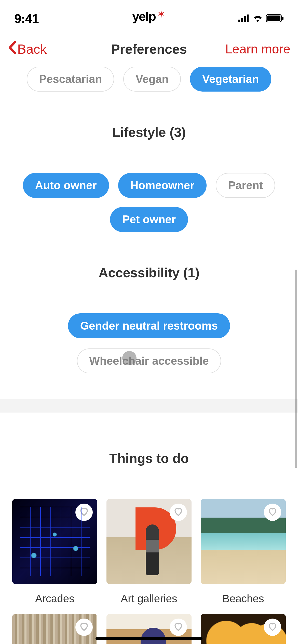 The image size is (298, 644). What do you see at coordinates (149, 599) in the screenshot?
I see `card-label: Art galleries` at bounding box center [149, 599].